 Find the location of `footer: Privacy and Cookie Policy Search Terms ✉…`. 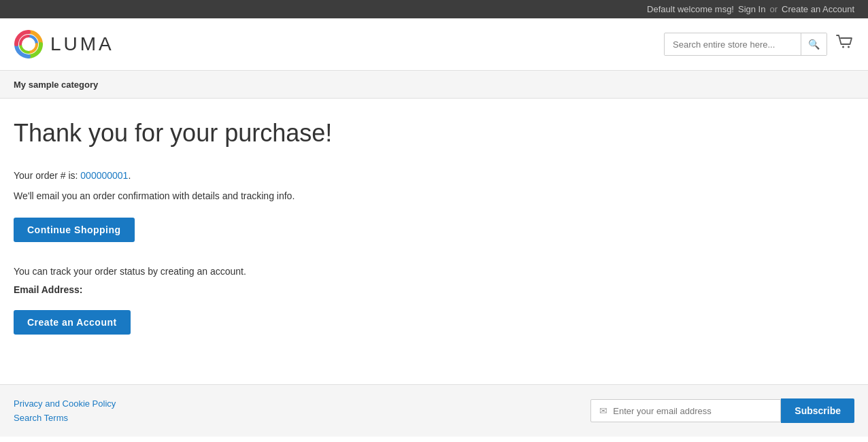

footer: Privacy and Cookie Policy Search Terms ✉… is located at coordinates (434, 411).